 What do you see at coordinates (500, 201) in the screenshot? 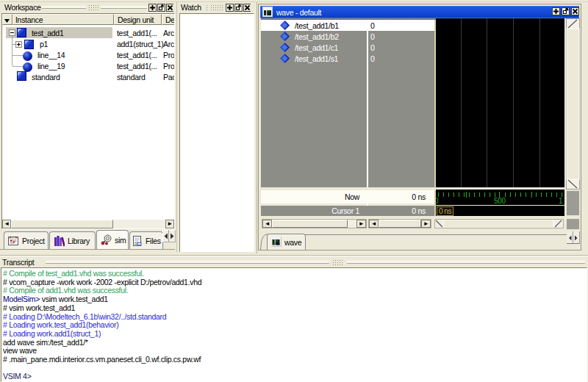
I see `svg-text: 500` at bounding box center [500, 201].